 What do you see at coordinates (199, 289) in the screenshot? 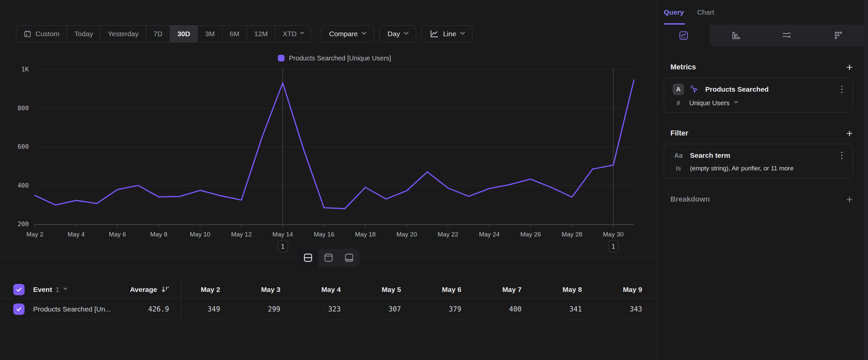
I see `date-column-header: May 2` at bounding box center [199, 289].